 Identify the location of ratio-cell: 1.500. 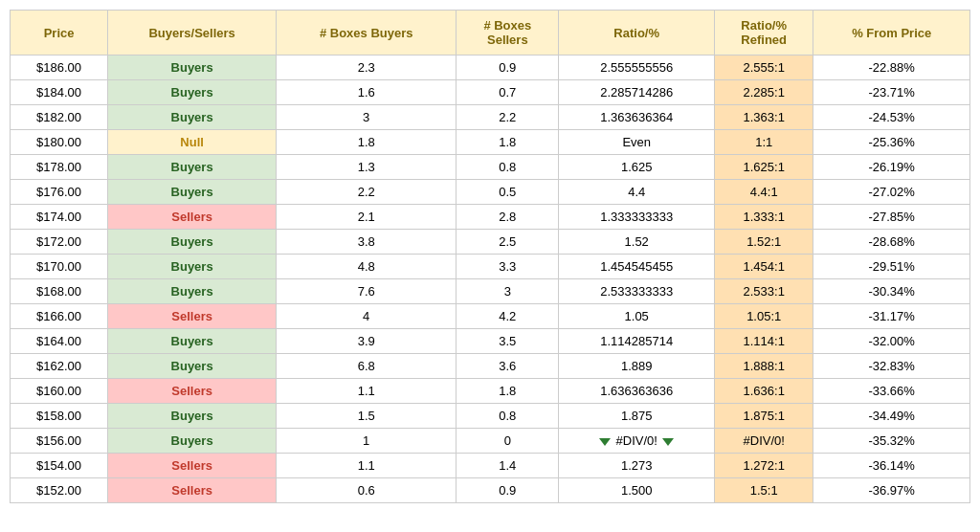
(637, 491).